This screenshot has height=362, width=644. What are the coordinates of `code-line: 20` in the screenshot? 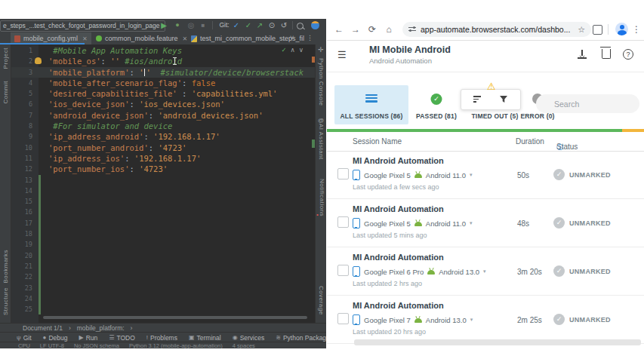 It's located at (163, 256).